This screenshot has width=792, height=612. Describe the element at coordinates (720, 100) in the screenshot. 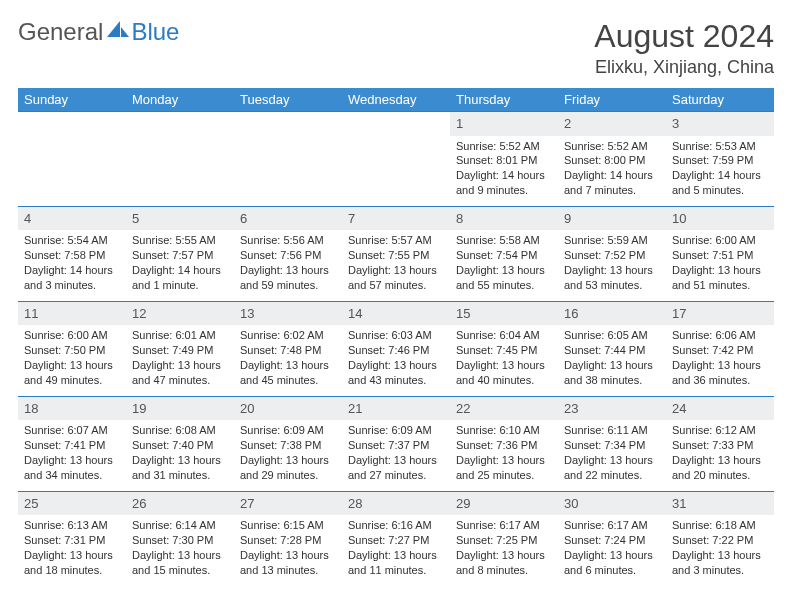

I see `weekday-header: Saturday` at that location.